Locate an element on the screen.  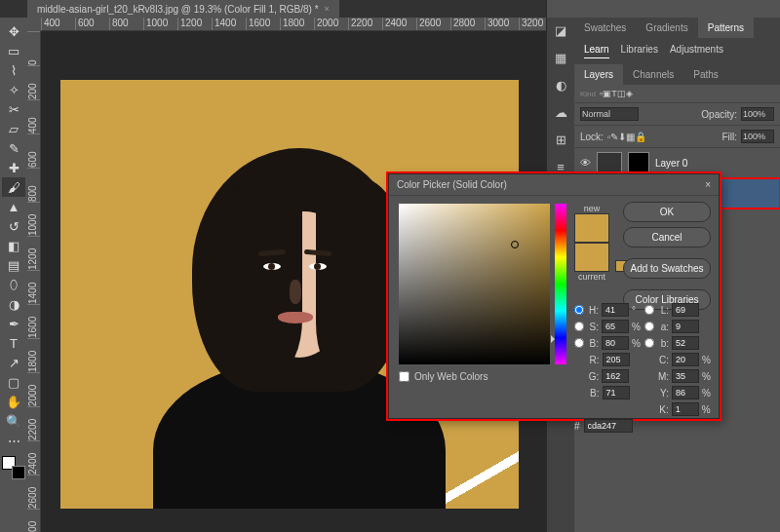
eraser-tool: ◧ is located at coordinates (14, 246).